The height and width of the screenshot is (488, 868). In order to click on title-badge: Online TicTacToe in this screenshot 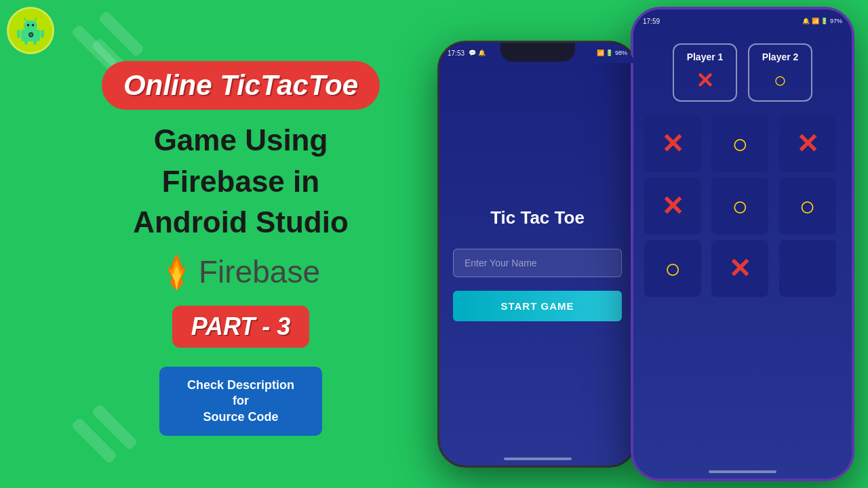, I will do `click(241, 85)`.